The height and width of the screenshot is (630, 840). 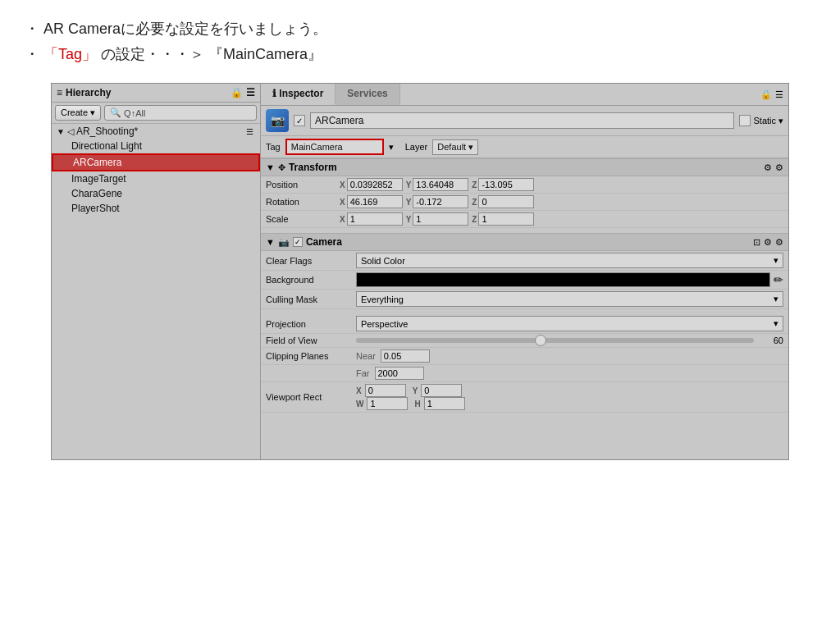 What do you see at coordinates (779, 167) in the screenshot?
I see `transform-settings-icon: ⚙` at bounding box center [779, 167].